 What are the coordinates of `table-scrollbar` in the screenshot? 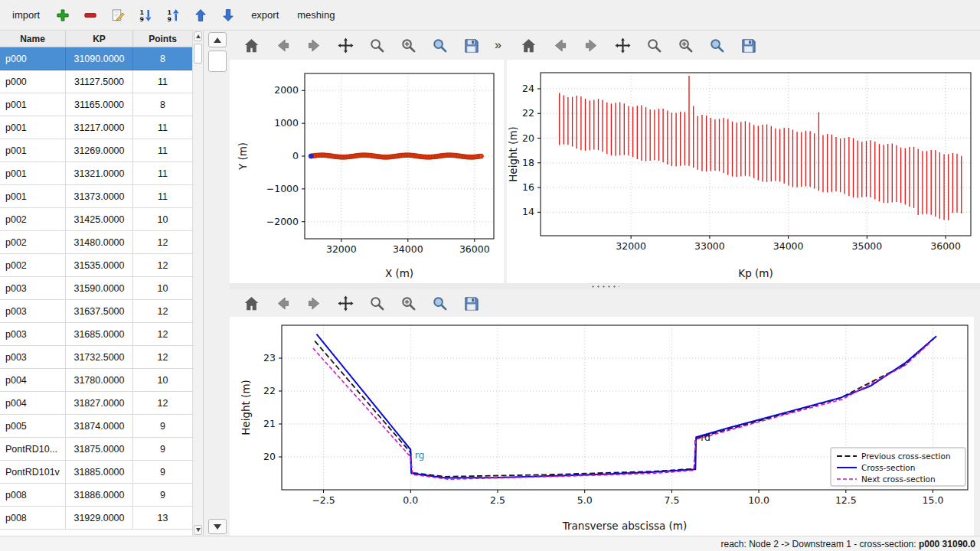 It's located at (198, 283).